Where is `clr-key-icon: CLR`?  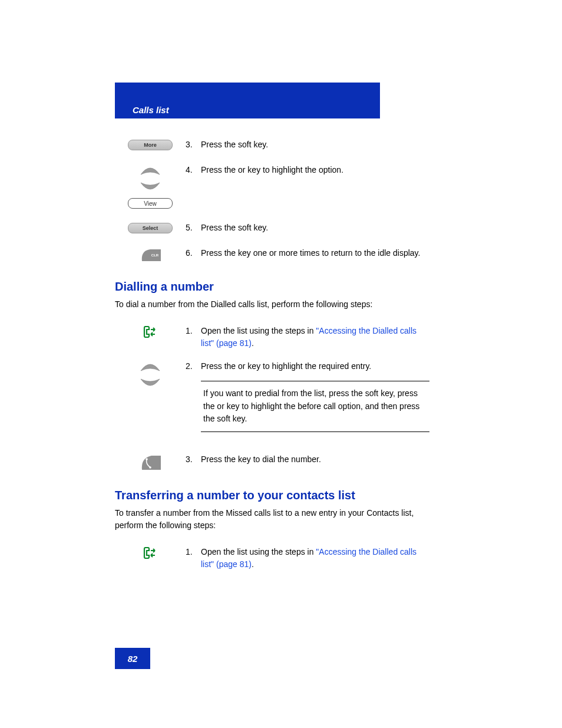 clr-key-icon: CLR is located at coordinates (150, 255).